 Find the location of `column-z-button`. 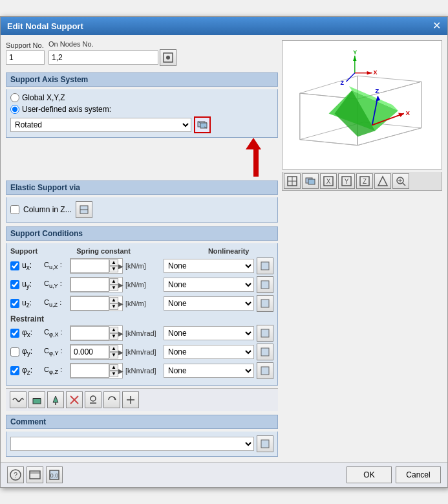

column-z-button is located at coordinates (84, 210).